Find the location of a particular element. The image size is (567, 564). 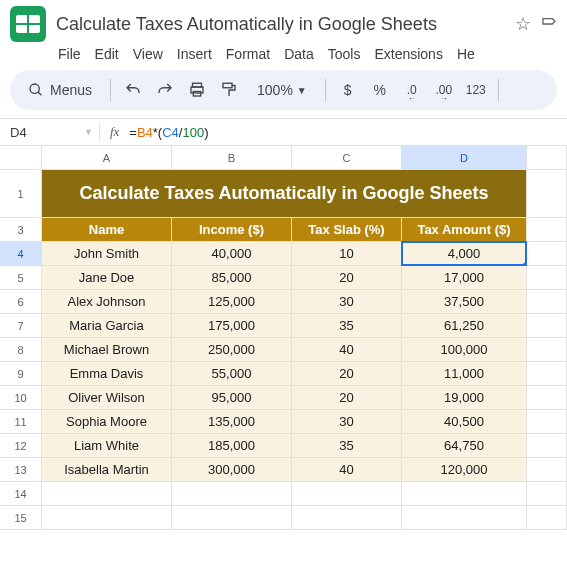

data-cell: 10 is located at coordinates (347, 254).